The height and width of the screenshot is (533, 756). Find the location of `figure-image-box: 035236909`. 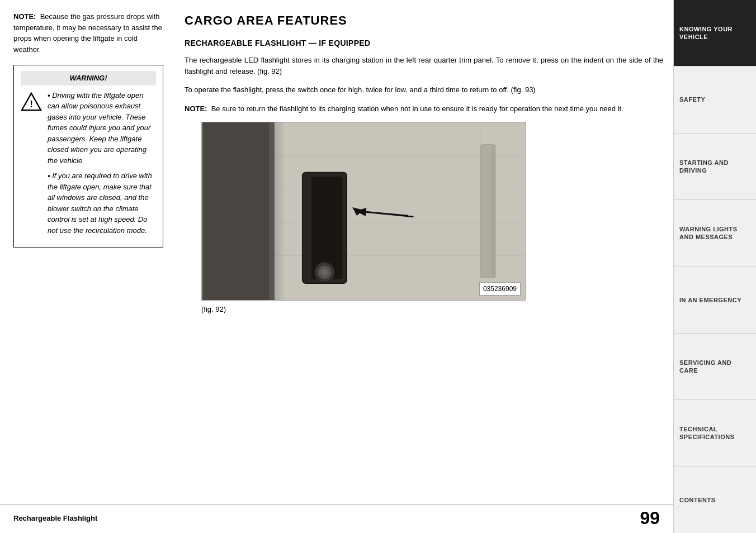

figure-image-box: 035236909 is located at coordinates (363, 211).